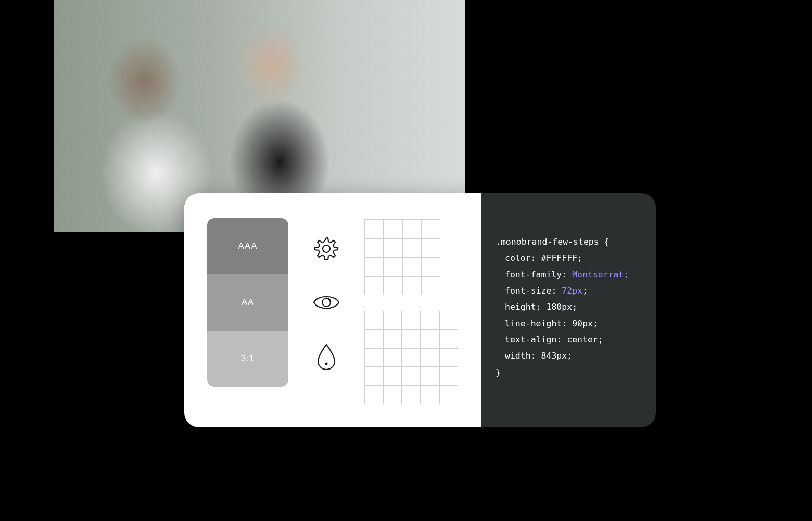 The image size is (812, 521). Describe the element at coordinates (570, 242) in the screenshot. I see `code-selector-line: .monobrand-few-steps {` at that location.